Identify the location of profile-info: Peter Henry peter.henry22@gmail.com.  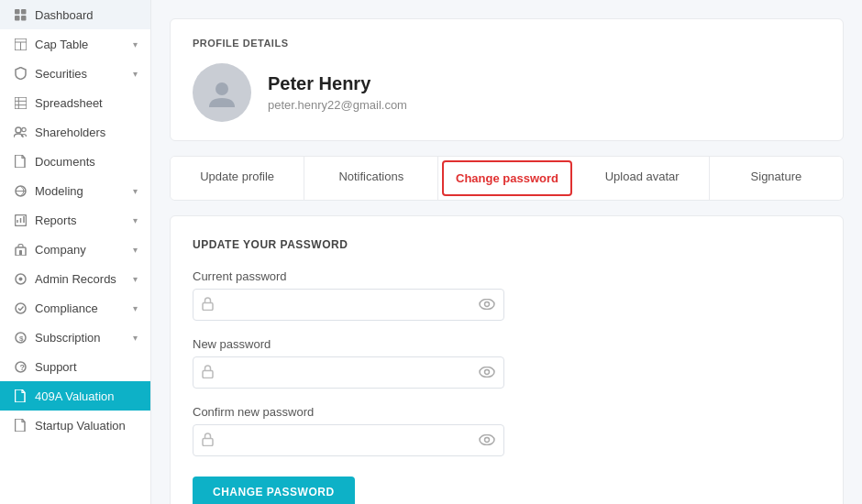
(506, 93).